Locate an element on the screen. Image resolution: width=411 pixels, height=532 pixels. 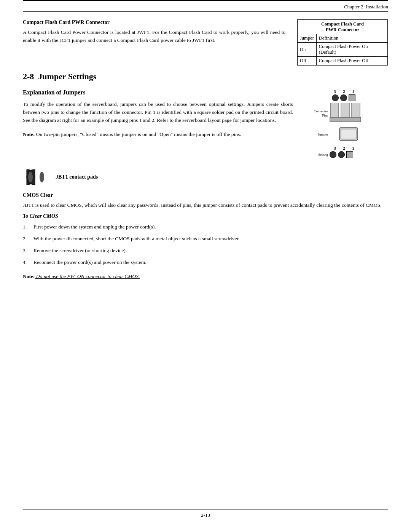
pin-2-label: 2 is located at coordinates (344, 91).